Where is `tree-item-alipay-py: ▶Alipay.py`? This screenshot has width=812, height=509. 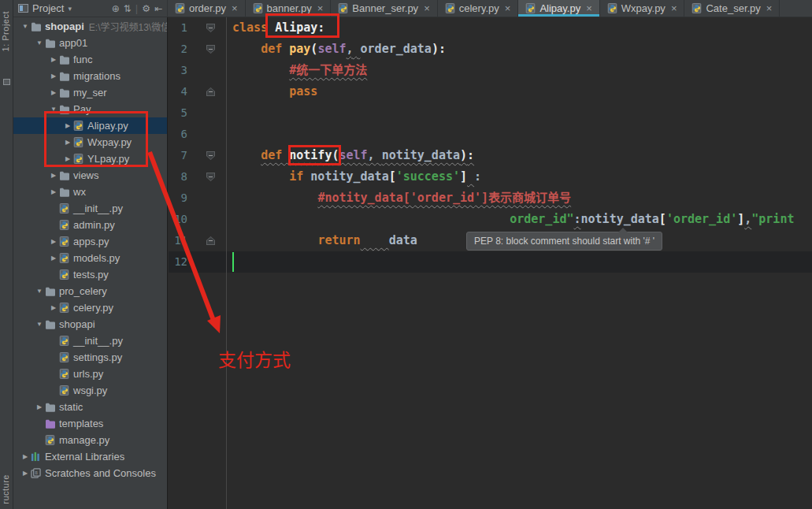 tree-item-alipay-py: ▶Alipay.py is located at coordinates (90, 126).